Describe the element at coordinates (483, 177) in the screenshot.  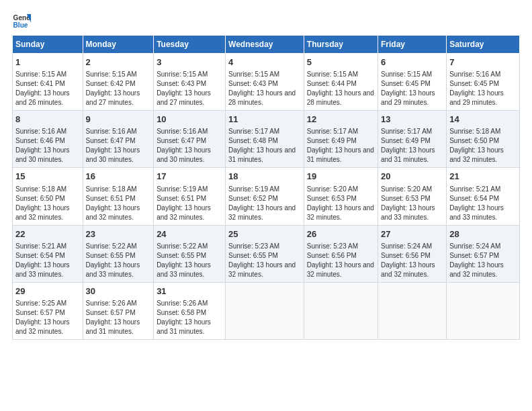
I see `day-number: 21` at that location.